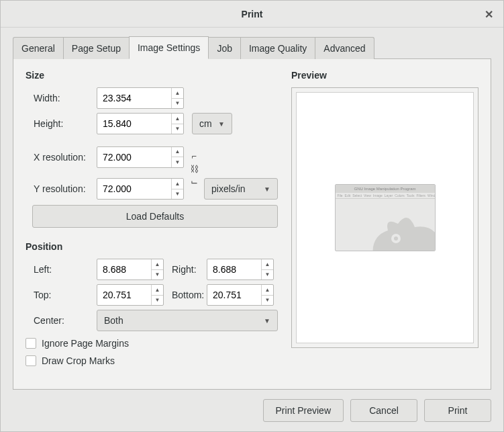 The height and width of the screenshot is (432, 504). What do you see at coordinates (152, 247) in the screenshot?
I see `position-section-title: Position` at bounding box center [152, 247].